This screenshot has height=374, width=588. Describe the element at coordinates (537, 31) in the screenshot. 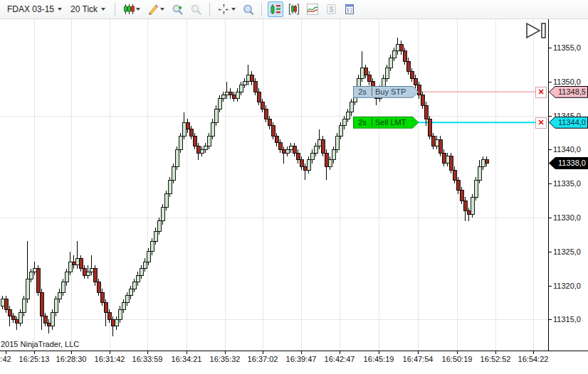

I see `go-to-last-bar-button` at that location.